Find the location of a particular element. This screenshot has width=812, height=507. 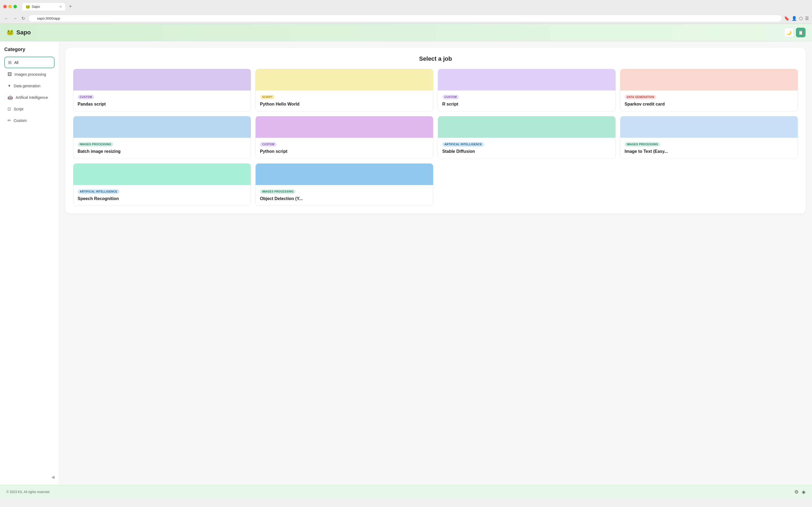

sidebar-item-label: Data generation is located at coordinates (27, 86).